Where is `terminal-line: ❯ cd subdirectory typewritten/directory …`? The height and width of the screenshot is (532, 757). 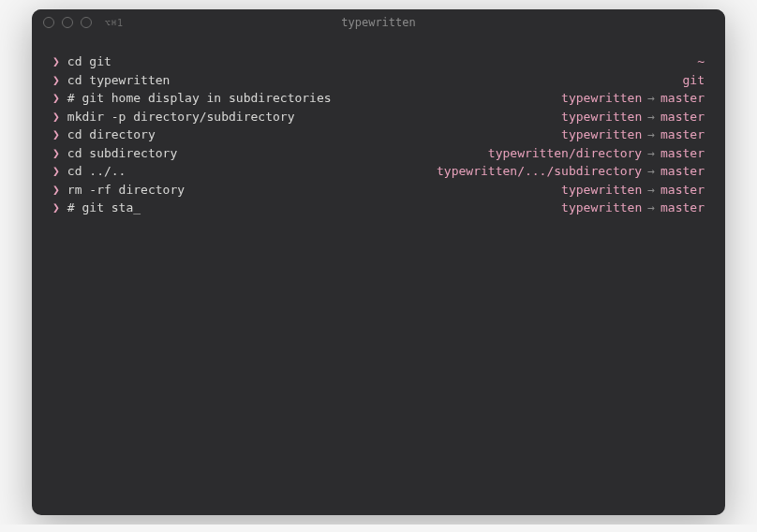
terminal-line: ❯ cd subdirectory typewritten/directory … is located at coordinates (378, 154).